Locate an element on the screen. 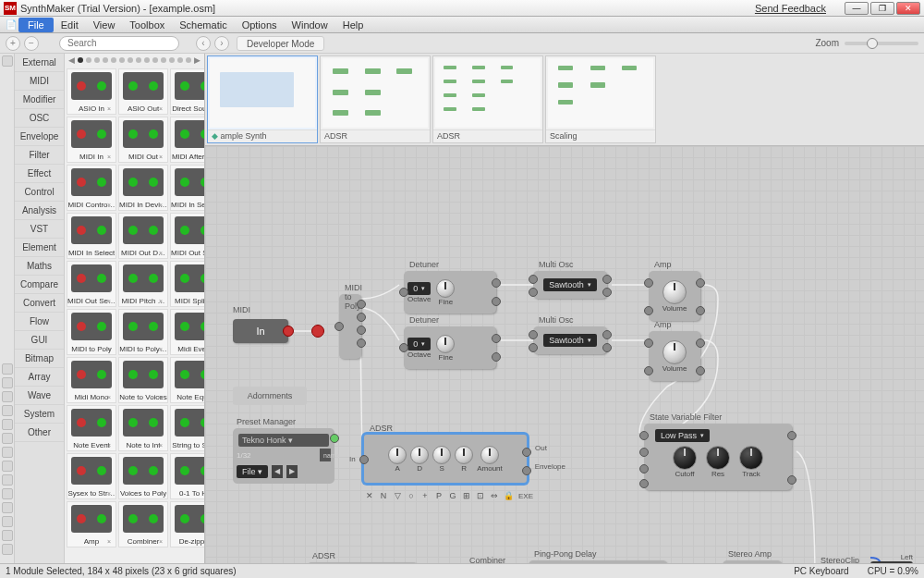  svf-type-dropdown: Low Pass is located at coordinates (682, 436).